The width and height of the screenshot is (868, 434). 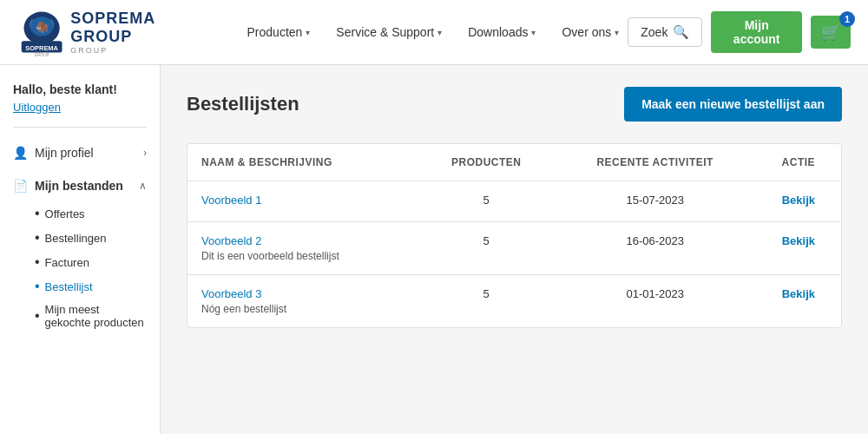 I want to click on table-cell-action-2: Bekijk, so click(x=799, y=248).